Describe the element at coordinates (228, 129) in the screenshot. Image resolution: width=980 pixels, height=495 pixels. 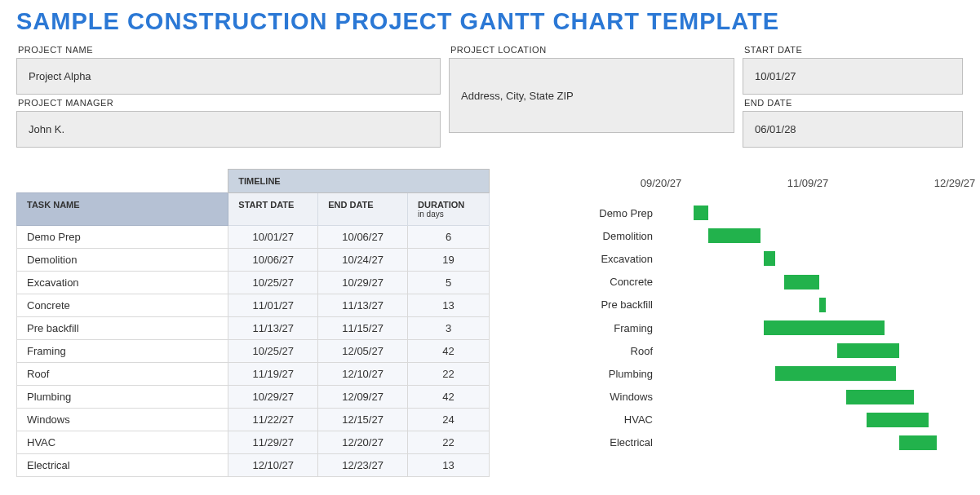
I see `project-manager-field: John K.` at that location.